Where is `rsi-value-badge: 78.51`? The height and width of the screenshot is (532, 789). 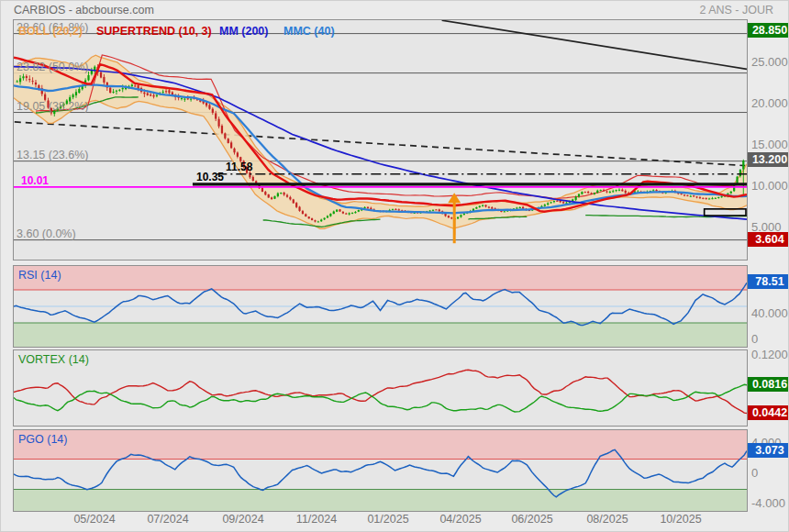
rsi-value-badge: 78.51 is located at coordinates (769, 282).